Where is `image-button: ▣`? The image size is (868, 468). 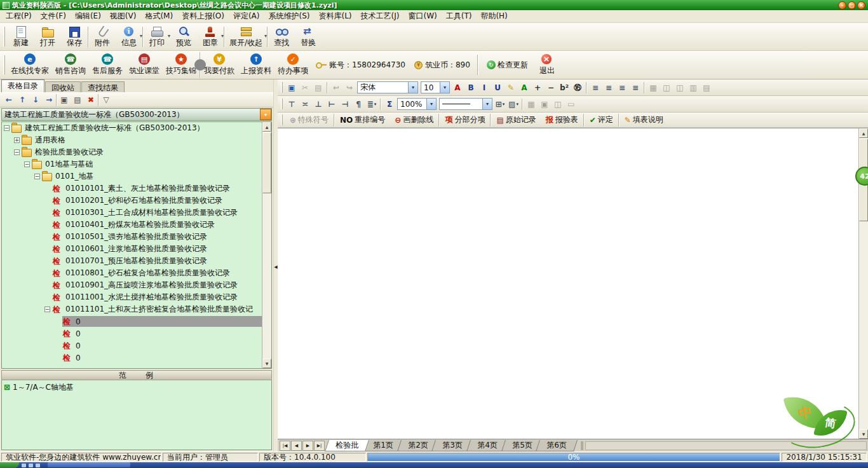
image-button: ▣ is located at coordinates (545, 104).